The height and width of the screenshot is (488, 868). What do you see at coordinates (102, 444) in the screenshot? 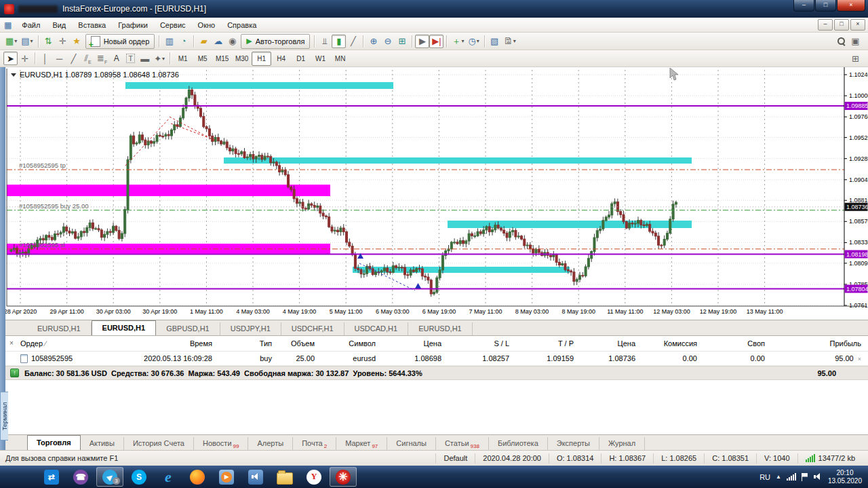
I see `tab-exposure: Активы` at bounding box center [102, 444].